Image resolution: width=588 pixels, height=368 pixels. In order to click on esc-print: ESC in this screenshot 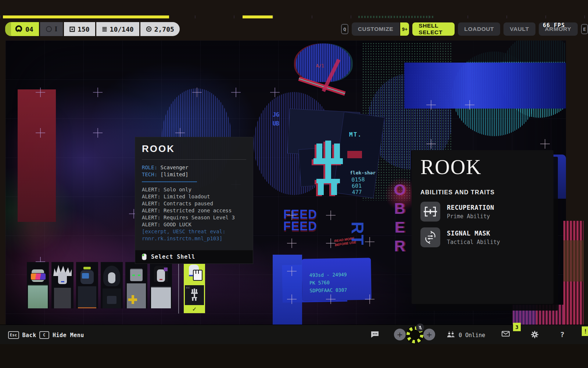, I will do `click(188, 288)`.